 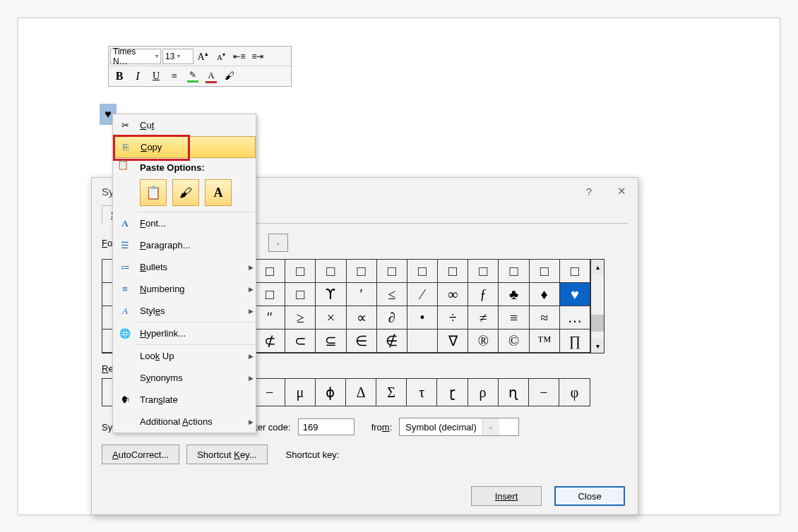 I want to click on highlight-button: ✎, so click(x=193, y=76).